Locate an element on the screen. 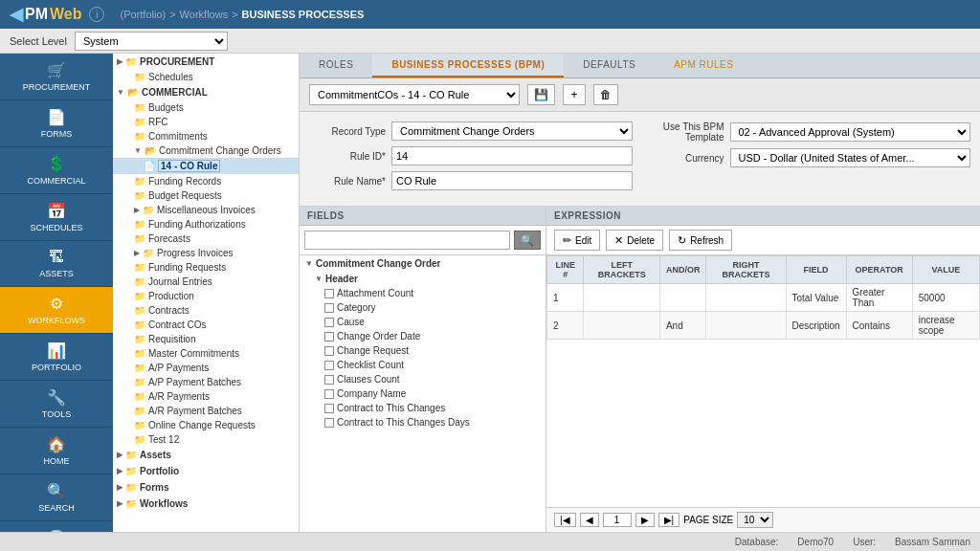 This screenshot has height=551, width=980. nav-ap-batches: 📁 A/P Payment Batches is located at coordinates (206, 383).